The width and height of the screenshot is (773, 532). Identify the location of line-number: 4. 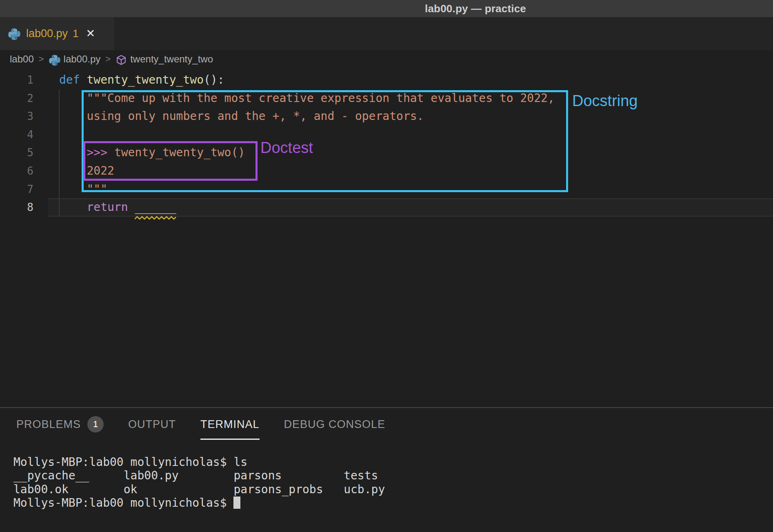
(17, 135).